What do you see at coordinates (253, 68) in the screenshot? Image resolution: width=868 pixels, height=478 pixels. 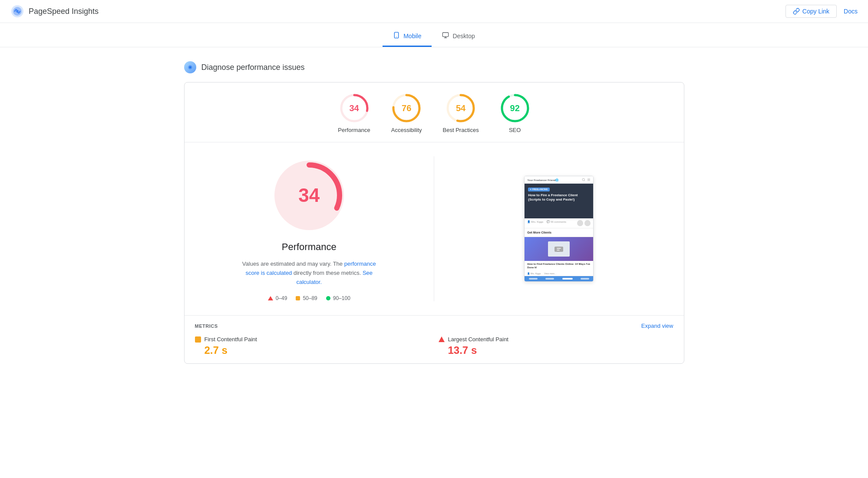 I see `diagnose-title: Diagnose performance issues` at bounding box center [253, 68].